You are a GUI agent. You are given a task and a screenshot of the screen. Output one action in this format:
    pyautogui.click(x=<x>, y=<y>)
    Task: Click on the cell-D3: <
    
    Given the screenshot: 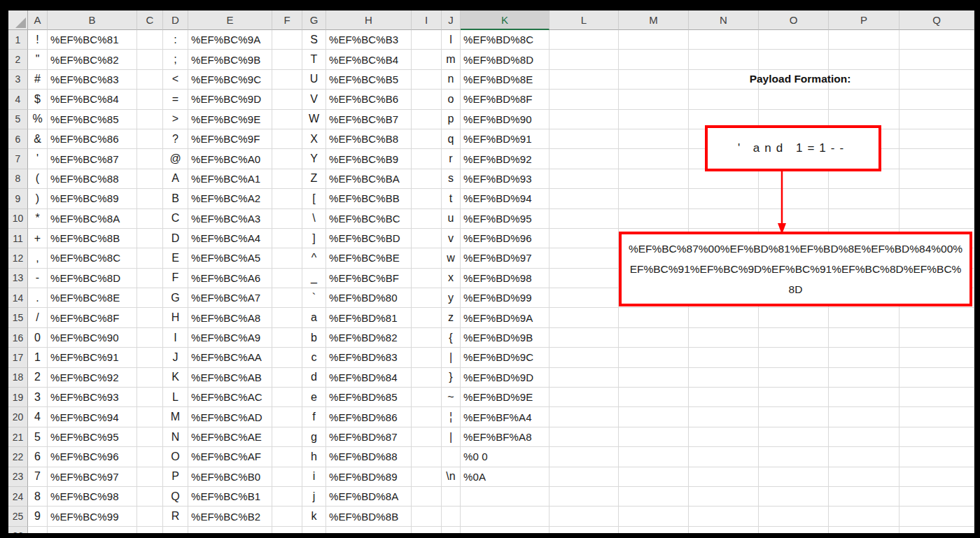 What is the action you would take?
    pyautogui.click(x=176, y=80)
    